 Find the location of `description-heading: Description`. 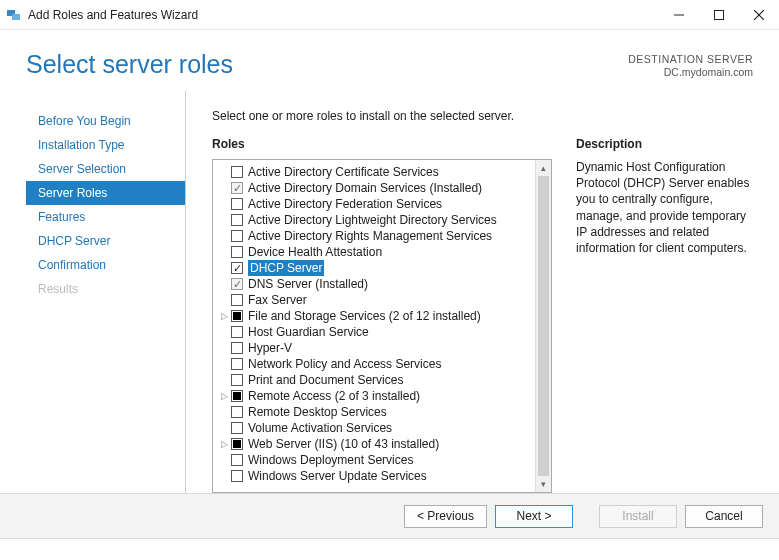

description-heading: Description is located at coordinates (664, 148).